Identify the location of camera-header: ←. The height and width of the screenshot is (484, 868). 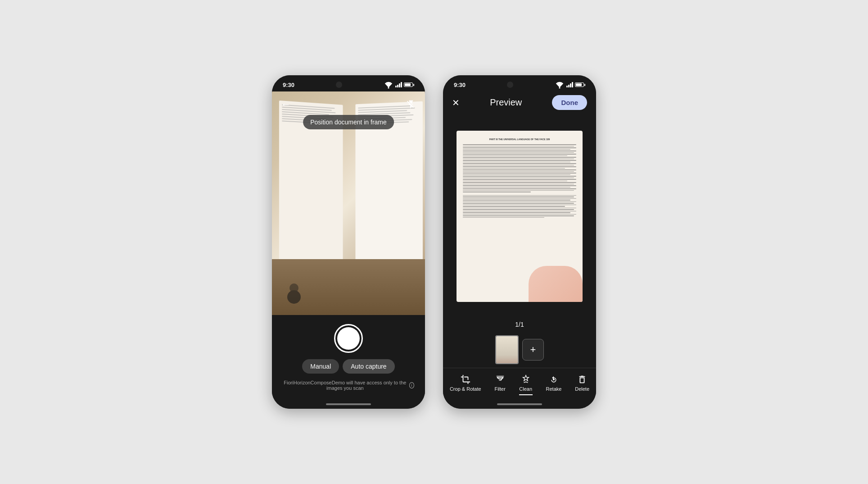
(348, 105).